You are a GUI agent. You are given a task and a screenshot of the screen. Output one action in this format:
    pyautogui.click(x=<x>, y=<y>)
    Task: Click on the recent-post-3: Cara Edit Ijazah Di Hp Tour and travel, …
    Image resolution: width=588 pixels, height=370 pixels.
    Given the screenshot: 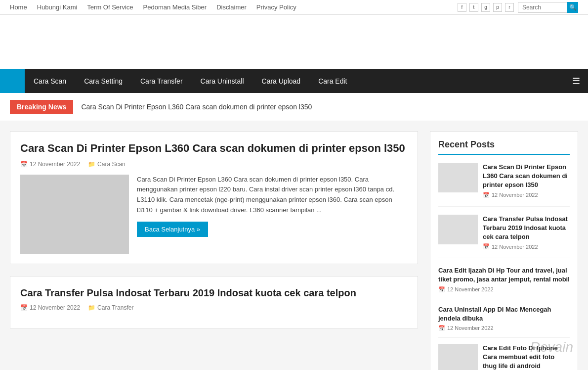 What is the action you would take?
    pyautogui.click(x=504, y=282)
    